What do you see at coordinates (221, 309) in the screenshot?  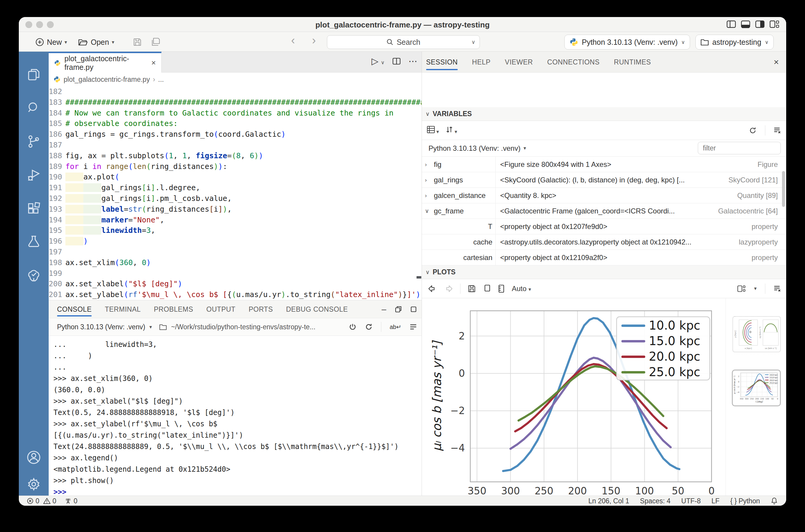 I see `panel-tab-output: OUTPUT` at bounding box center [221, 309].